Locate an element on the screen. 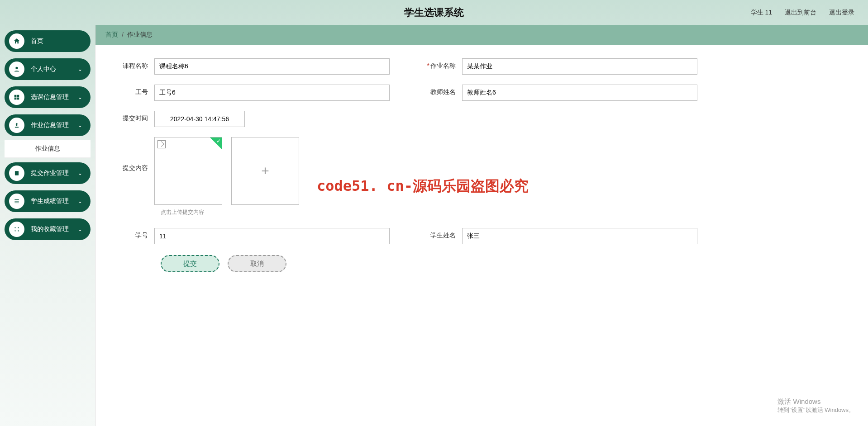  nav-homework: 作业信息管理 ⌄ is located at coordinates (48, 125).